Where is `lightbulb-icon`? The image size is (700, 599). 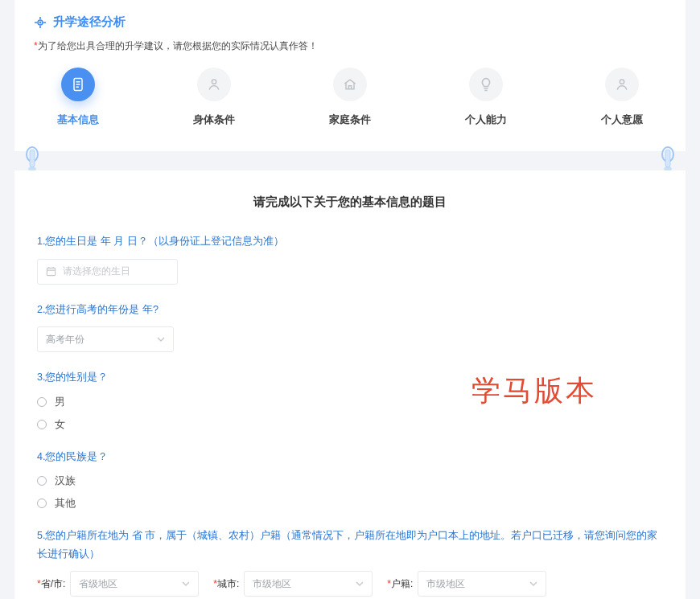
lightbulb-icon is located at coordinates (486, 84).